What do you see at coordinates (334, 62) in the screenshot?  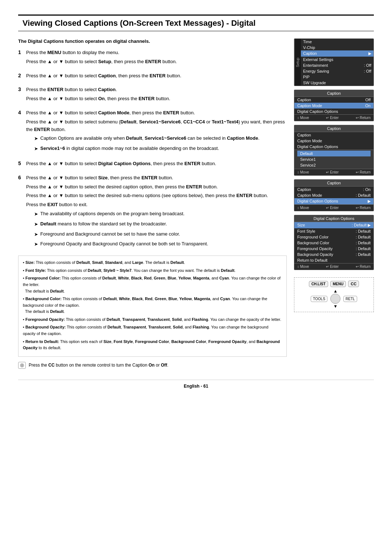 I see `tv-panel-setup: Setup Time V-Chip Caption ▶ External Set…` at bounding box center [334, 62].